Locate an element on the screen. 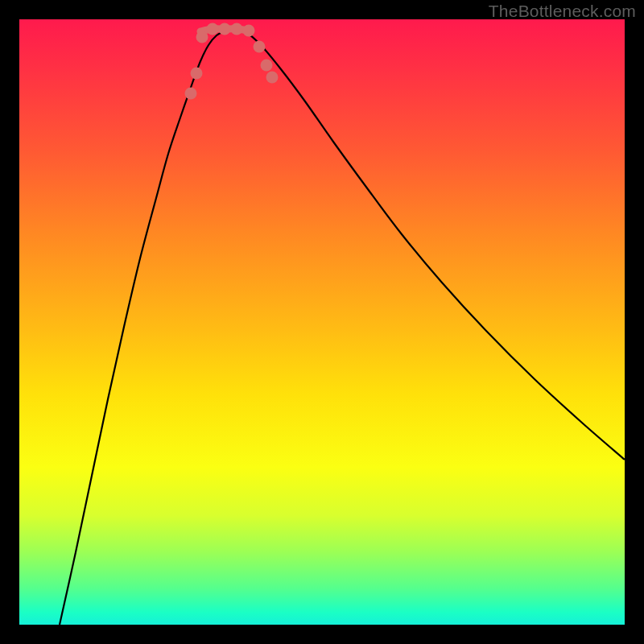 This screenshot has height=644, width=644. watermark-text: TheBottleneck.com is located at coordinates (562, 11).